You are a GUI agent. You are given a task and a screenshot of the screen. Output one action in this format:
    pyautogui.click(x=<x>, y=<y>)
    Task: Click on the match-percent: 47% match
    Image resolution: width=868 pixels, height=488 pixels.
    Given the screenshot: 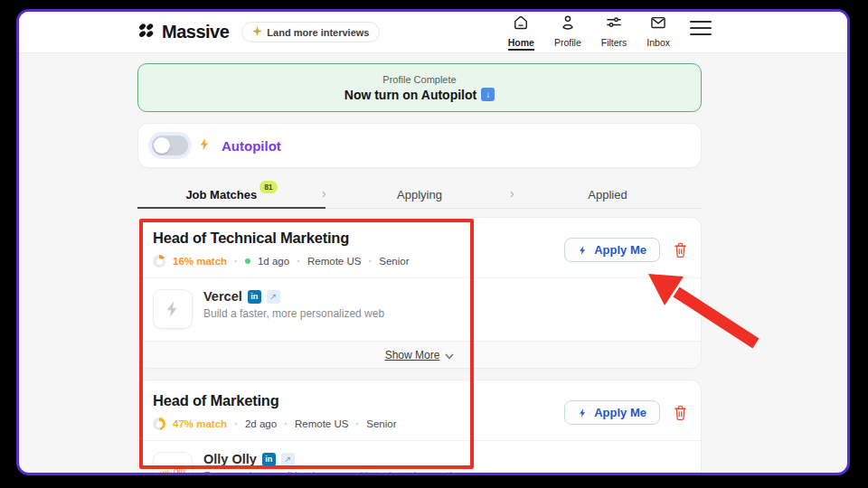 What is the action you would take?
    pyautogui.click(x=200, y=424)
    